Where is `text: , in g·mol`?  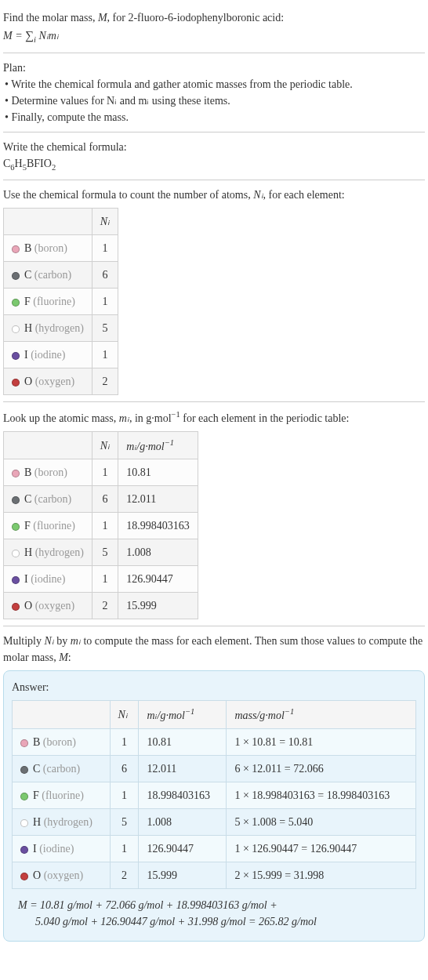
text: , in g·mol is located at coordinates (151, 419).